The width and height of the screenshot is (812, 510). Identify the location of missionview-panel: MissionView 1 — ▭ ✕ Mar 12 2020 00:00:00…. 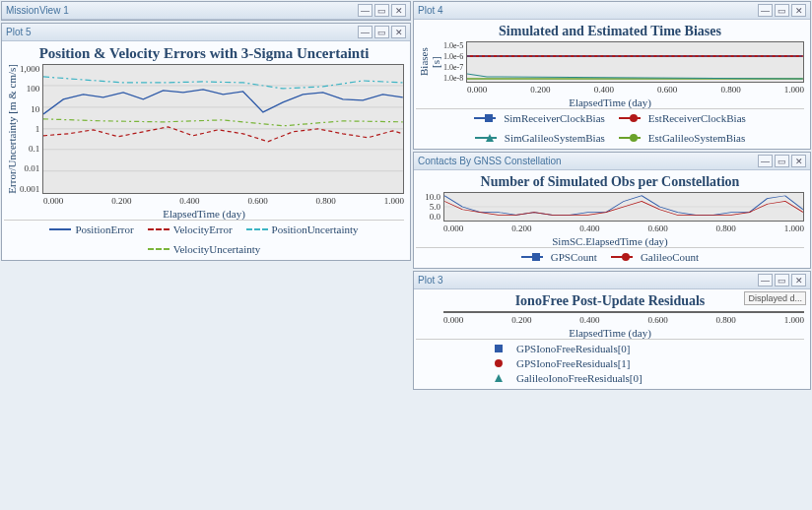
(206, 11).